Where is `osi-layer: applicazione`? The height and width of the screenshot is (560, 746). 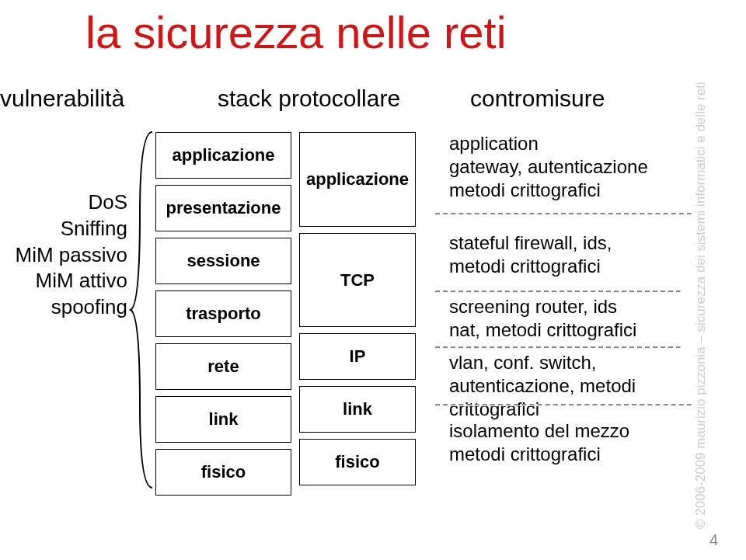 osi-layer: applicazione is located at coordinates (224, 155).